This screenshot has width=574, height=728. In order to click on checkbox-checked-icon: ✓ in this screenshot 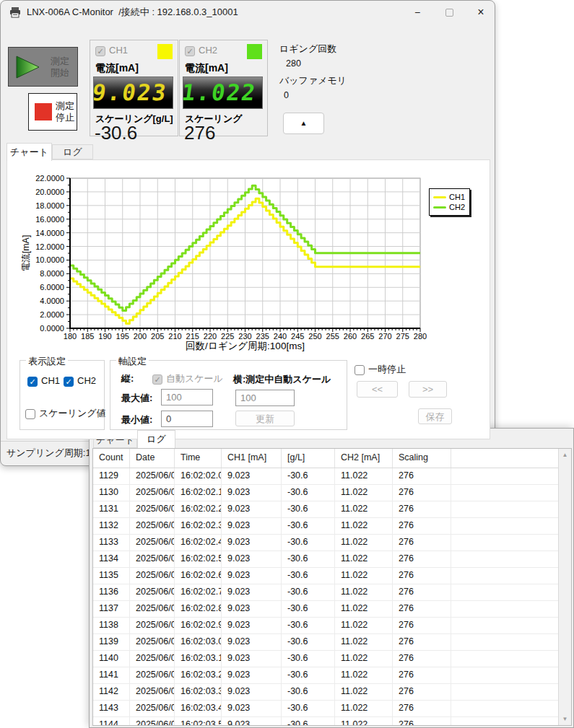, I will do `click(69, 382)`.